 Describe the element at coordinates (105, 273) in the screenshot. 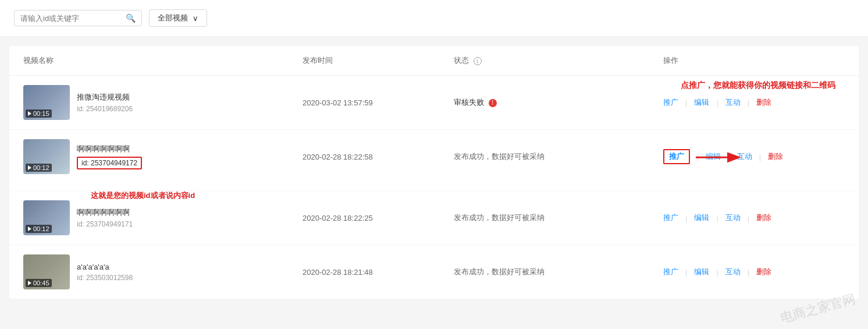

I see `video-meta: a'a'a'a'a'a id: 253503012598` at that location.